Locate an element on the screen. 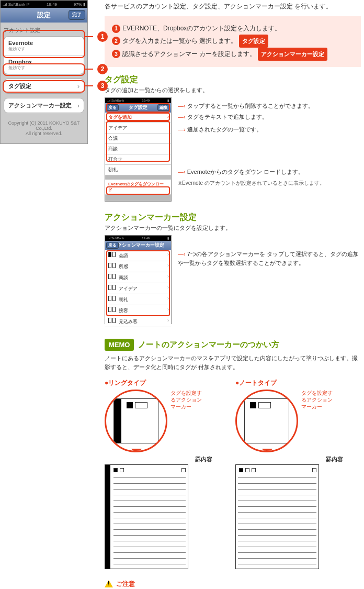 This screenshot has width=364, height=589. tag-row: アイデア is located at coordinates (138, 128).